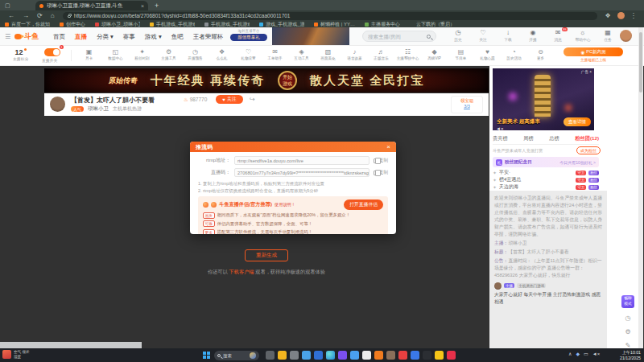 The image size is (644, 362). Describe the element at coordinates (266, 80) in the screenshot. I see `promo-banner: 原始传奇 十年经典 再续传奇 开始 游戏 散人天堂 全民打宝` at that location.